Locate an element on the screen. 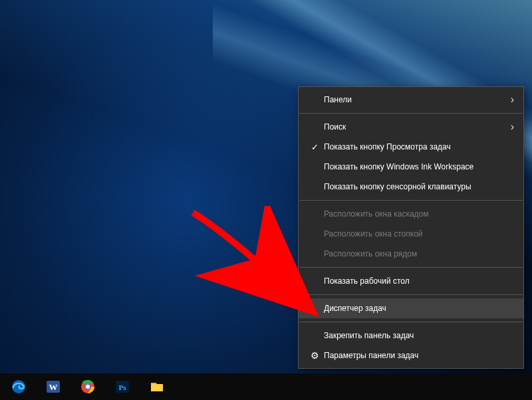 This screenshot has height=400, width=532. menu-item-label: Закрепить панель задач is located at coordinates (414, 336).